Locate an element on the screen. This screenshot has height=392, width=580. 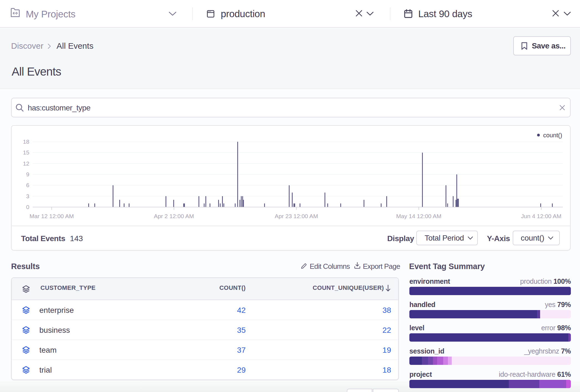
svg-text: 15 is located at coordinates (26, 152).